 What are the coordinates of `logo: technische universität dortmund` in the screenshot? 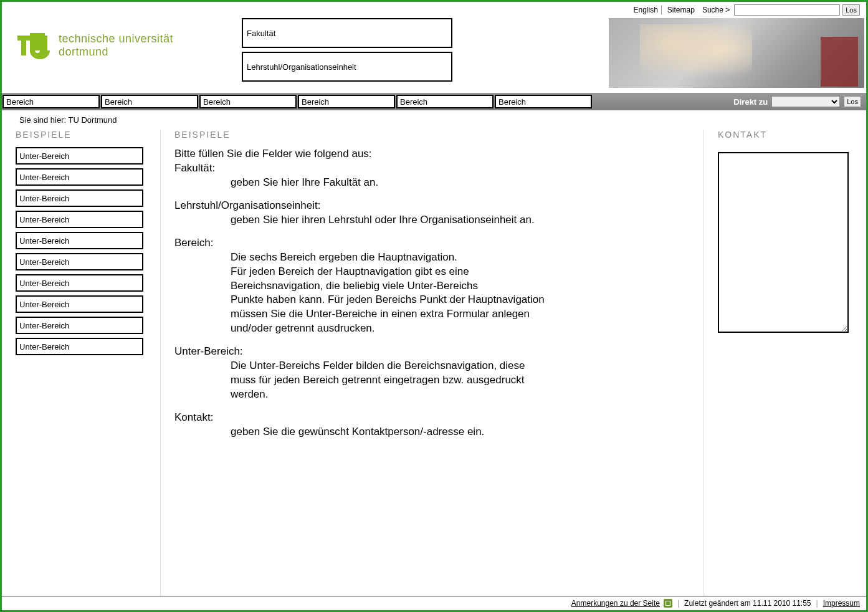 It's located at (95, 45).